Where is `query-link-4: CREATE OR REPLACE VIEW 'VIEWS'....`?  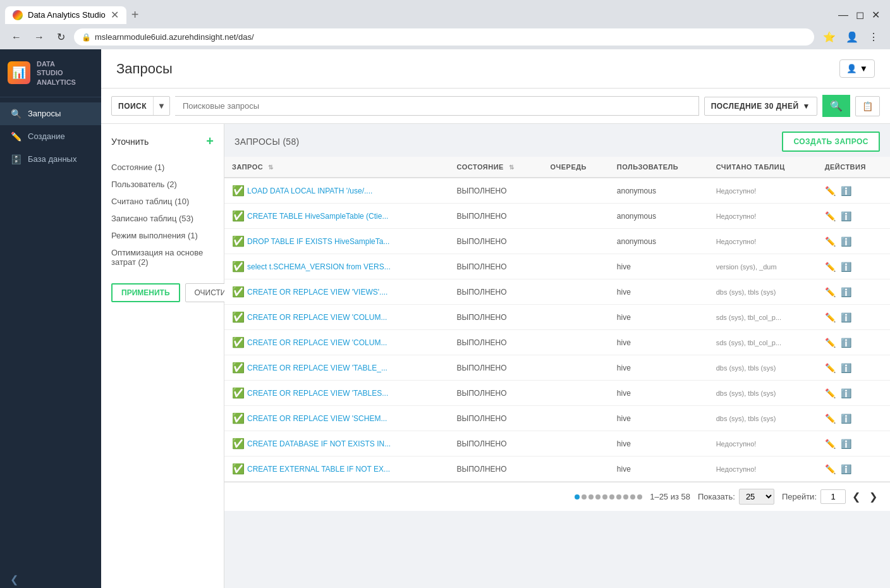
query-link-4: CREATE OR REPLACE VIEW 'VIEWS'.... is located at coordinates (317, 292).